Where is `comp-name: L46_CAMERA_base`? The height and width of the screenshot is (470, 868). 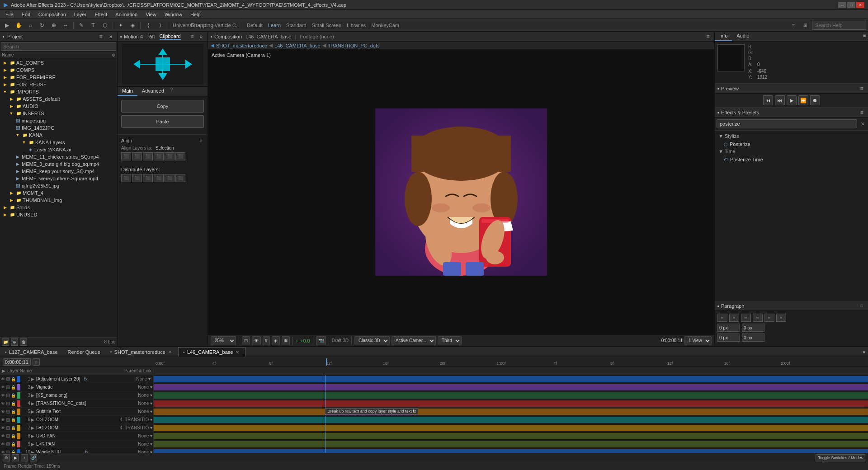
comp-name: L46_CAMERA_base is located at coordinates (269, 37).